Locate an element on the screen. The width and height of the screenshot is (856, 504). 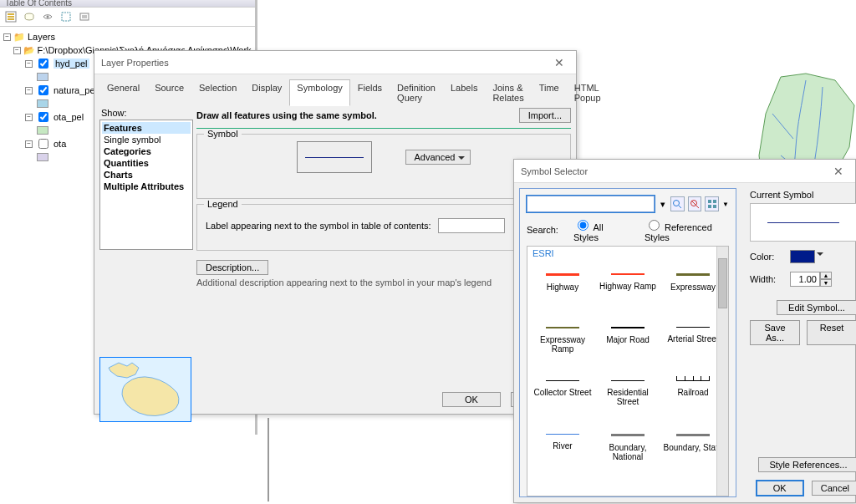
tab-joins-relates: Joins & Relates is located at coordinates (508, 93).